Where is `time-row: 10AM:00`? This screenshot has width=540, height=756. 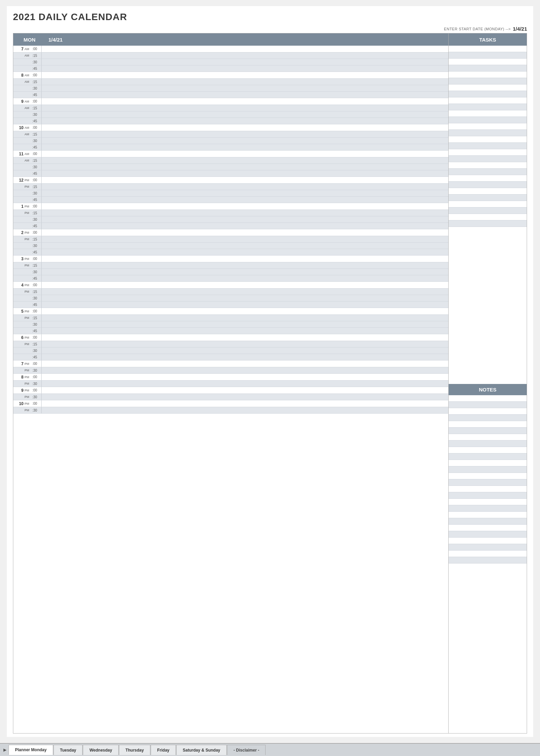
time-row: 10AM:00 is located at coordinates (231, 128).